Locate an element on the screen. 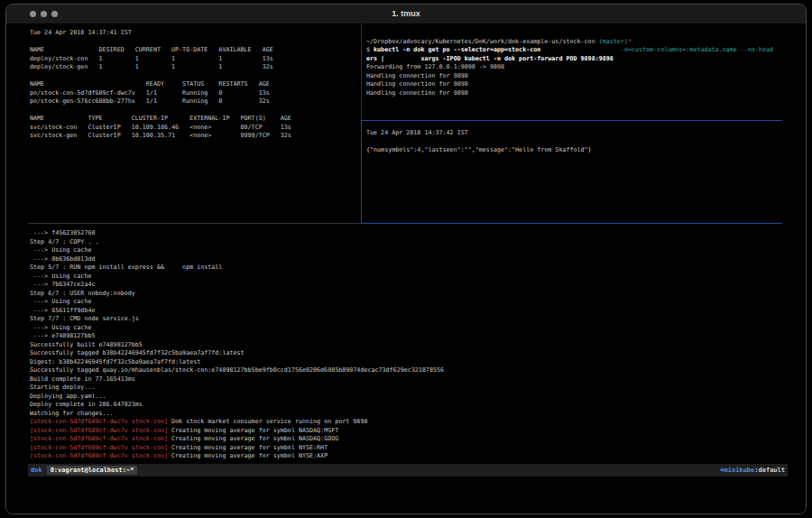 The image size is (812, 518). pane-divider-bottom-right is located at coordinates (572, 224).